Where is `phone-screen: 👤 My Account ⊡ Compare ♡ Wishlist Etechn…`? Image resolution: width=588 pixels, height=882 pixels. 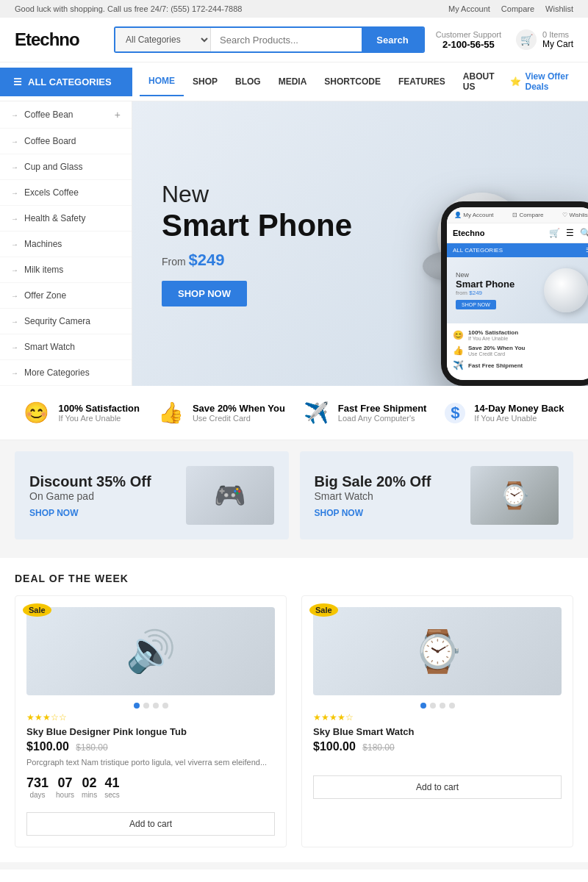 phone-screen: 👤 My Account ⊡ Compare ♡ Wishlist Etechn… is located at coordinates (517, 294).